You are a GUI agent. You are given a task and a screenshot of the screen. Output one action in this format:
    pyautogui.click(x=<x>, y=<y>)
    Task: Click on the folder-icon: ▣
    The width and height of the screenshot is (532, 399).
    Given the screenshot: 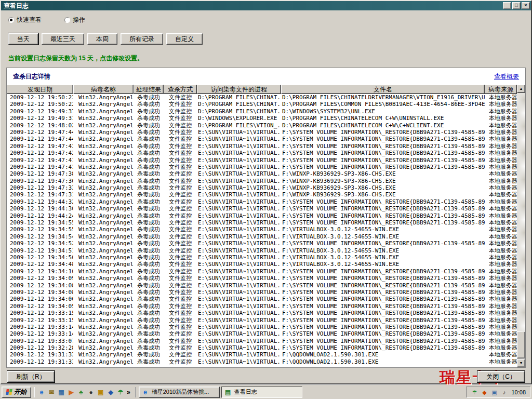 What is the action you would take?
    pyautogui.click(x=101, y=392)
    